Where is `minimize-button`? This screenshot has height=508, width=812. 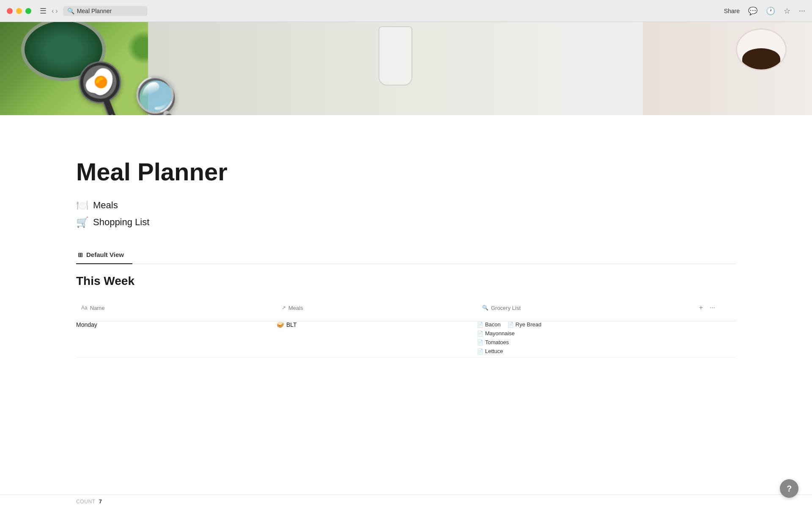 minimize-button is located at coordinates (19, 11).